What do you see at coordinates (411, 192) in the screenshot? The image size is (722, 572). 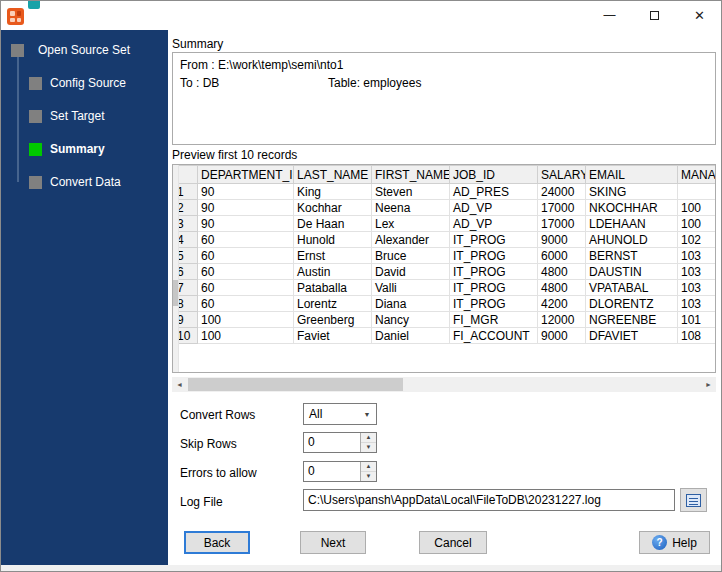 I see `cell: Steven` at bounding box center [411, 192].